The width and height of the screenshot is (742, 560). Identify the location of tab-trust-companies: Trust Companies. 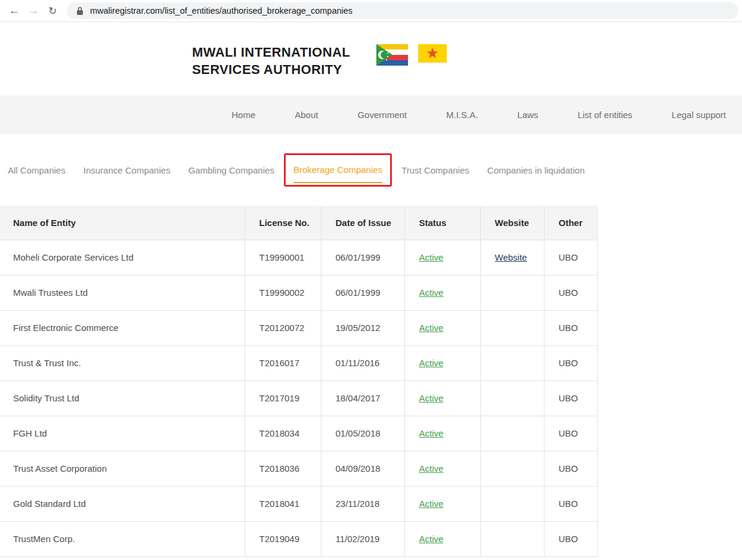
(435, 171).